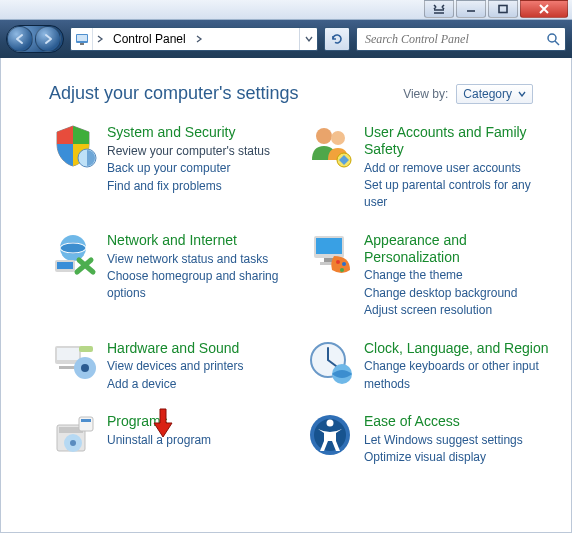 The width and height of the screenshot is (572, 533). What do you see at coordinates (20, 39) in the screenshot?
I see `arrow-left-icon` at bounding box center [20, 39].